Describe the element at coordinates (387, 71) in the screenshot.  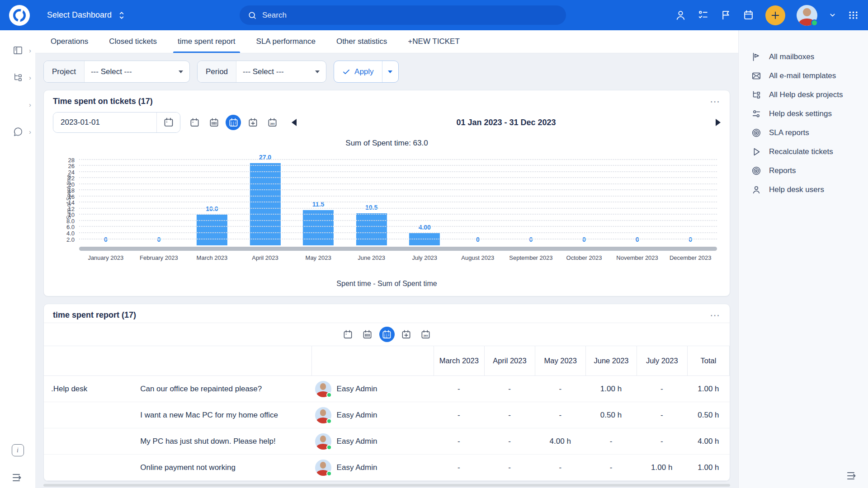
I see `filter-row: Project --- Select --- Period --- Select…` at that location.